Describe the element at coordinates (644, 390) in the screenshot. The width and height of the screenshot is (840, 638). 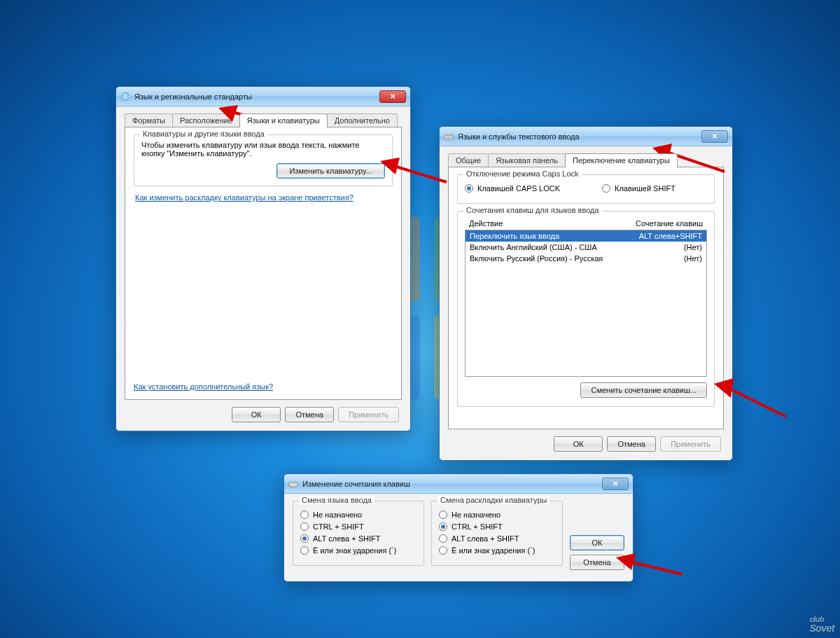
I see `change-hotkey-button: Сменить сочетание клавиш...` at that location.